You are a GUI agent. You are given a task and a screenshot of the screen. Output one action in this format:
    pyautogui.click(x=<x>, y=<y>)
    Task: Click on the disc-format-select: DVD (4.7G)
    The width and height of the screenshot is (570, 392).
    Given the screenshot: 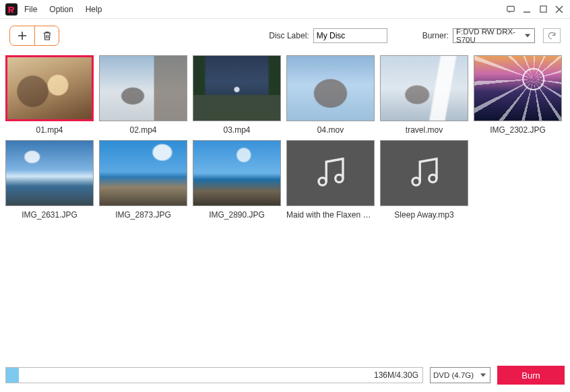 What is the action you would take?
    pyautogui.click(x=460, y=375)
    